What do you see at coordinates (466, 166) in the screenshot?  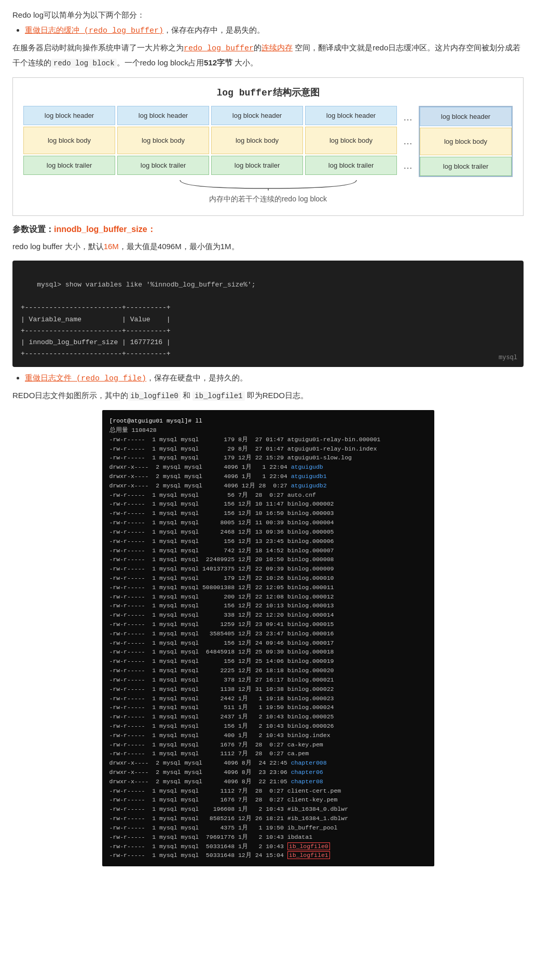 I see `block-trailer-last: log block trailer` at bounding box center [466, 166].